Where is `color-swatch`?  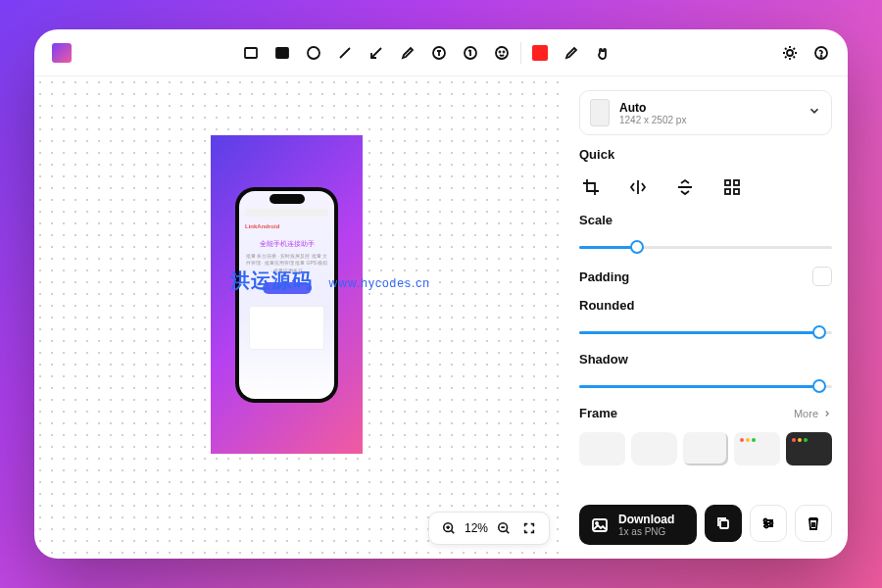
color-swatch is located at coordinates (540, 53).